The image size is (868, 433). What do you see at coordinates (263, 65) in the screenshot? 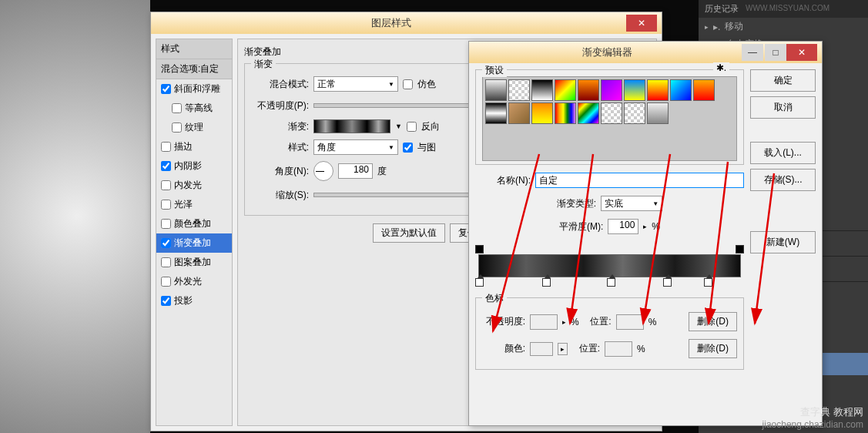
I see `group-label: 渐变` at bounding box center [263, 65].